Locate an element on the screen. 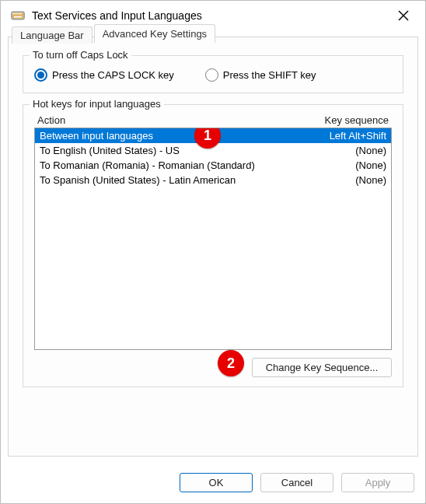 The width and height of the screenshot is (426, 504). apply-button: Apply is located at coordinates (378, 482).